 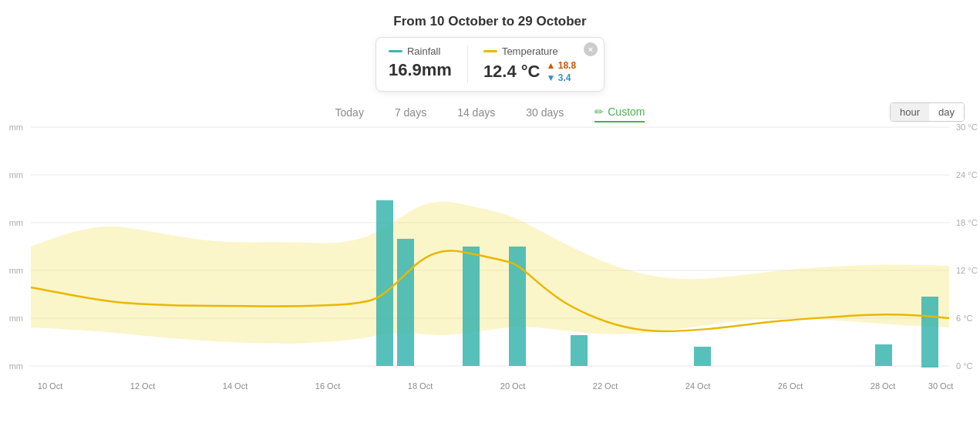 I want to click on temperature-section: Temperature 12.4 °C ▲ 18.8 ▼ 3.4, so click(x=530, y=65).